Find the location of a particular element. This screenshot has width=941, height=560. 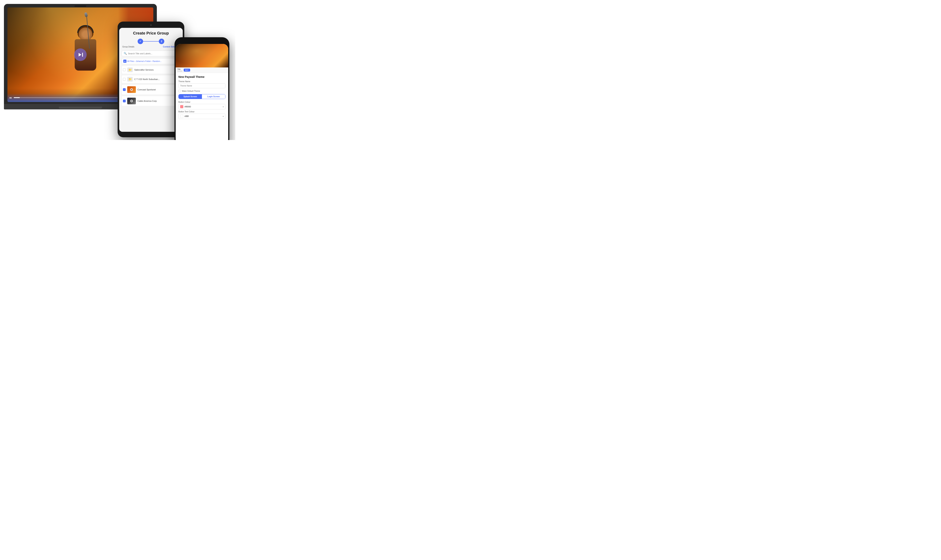

list-item: Comcast Sportsnet is located at coordinates (151, 90).